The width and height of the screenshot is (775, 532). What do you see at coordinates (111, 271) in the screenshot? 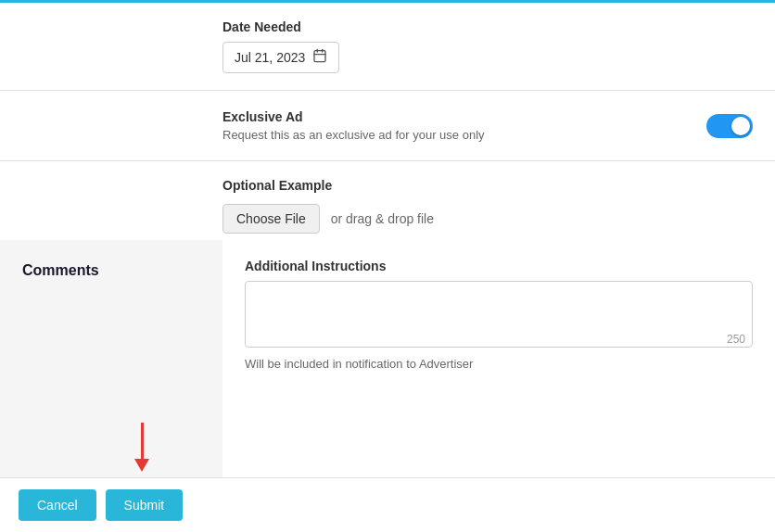
I see `comments-label: Comments` at bounding box center [111, 271].